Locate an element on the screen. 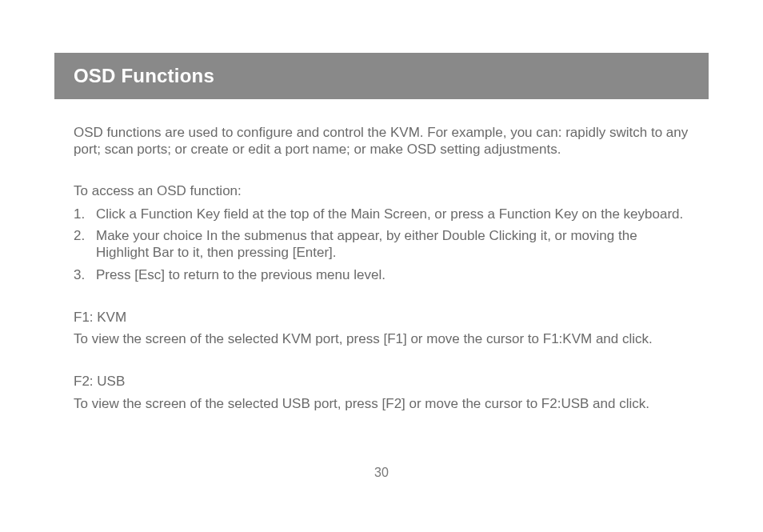 The width and height of the screenshot is (763, 532). intro-paragraph: OSD functions are used to configure and … is located at coordinates (382, 141).